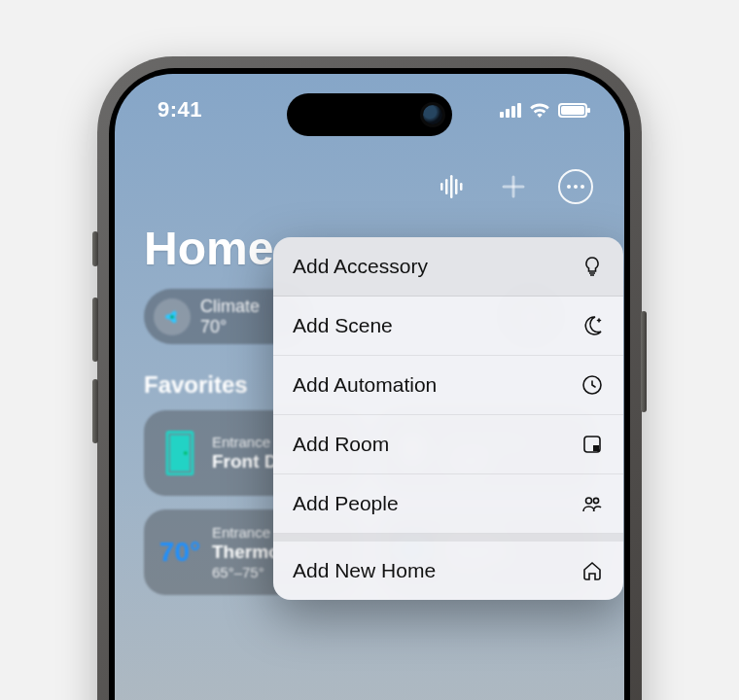 The width and height of the screenshot is (739, 700). What do you see at coordinates (448, 266) in the screenshot?
I see `menu-item-add-accessory: Add Accessory` at bounding box center [448, 266].